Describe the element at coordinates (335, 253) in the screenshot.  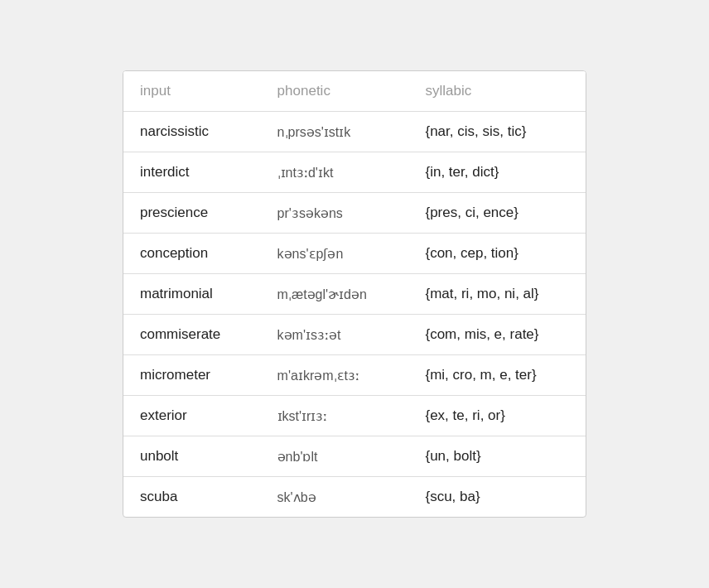
I see `cell-phonetic: kəns'ɛpʃən` at that location.